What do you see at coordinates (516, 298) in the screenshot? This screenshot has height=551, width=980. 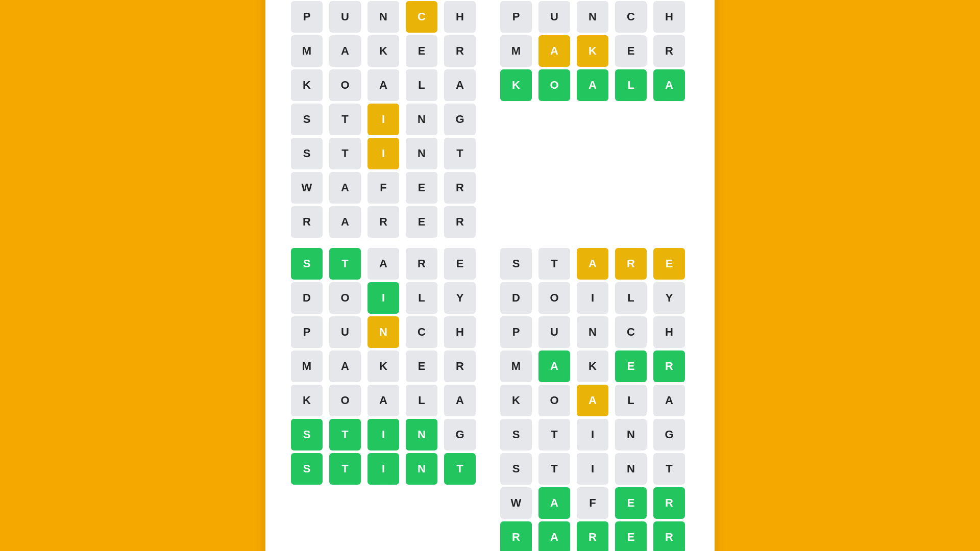 I see `cell: D` at bounding box center [516, 298].